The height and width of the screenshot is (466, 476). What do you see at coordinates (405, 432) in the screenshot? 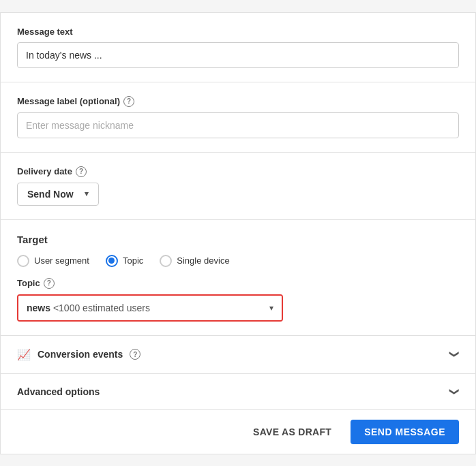
I see `send-message-button: SEND MESSAGE` at bounding box center [405, 432].